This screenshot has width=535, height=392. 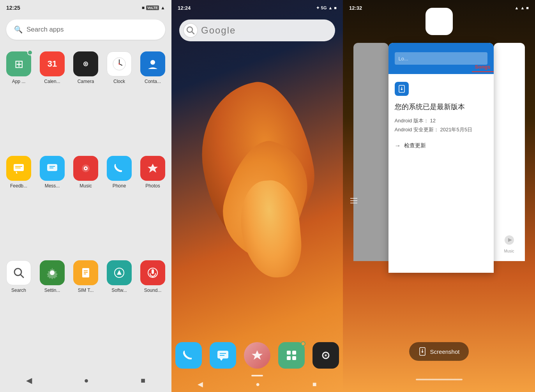 I want to click on app-label-phone: Phone, so click(x=119, y=186).